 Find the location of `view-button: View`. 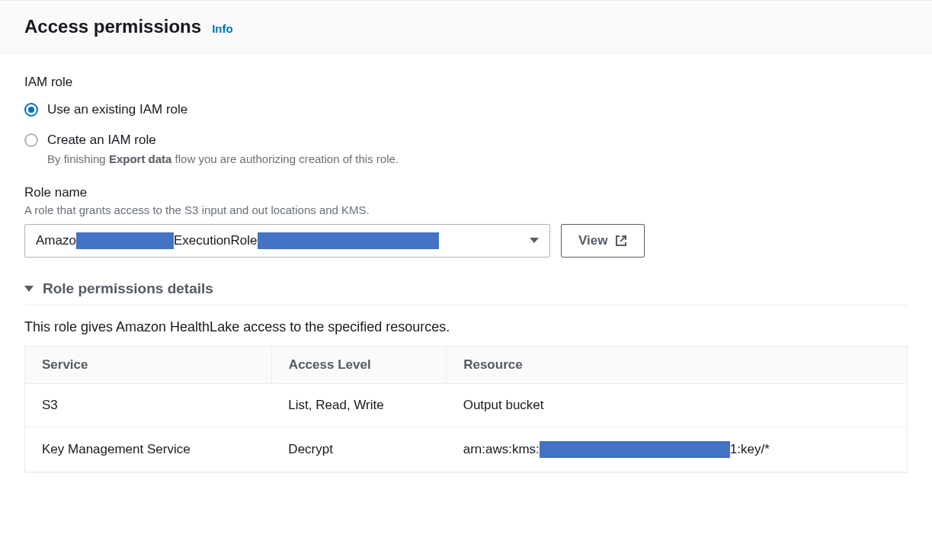

view-button: View is located at coordinates (603, 241).